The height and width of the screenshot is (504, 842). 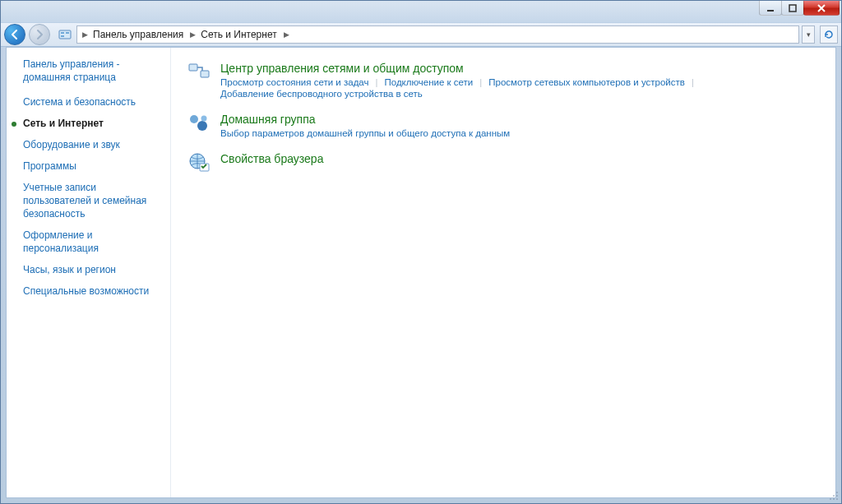 I want to click on sidebar-item-user-accounts: Учетные записи пользователей и семейная …, so click(x=94, y=201).